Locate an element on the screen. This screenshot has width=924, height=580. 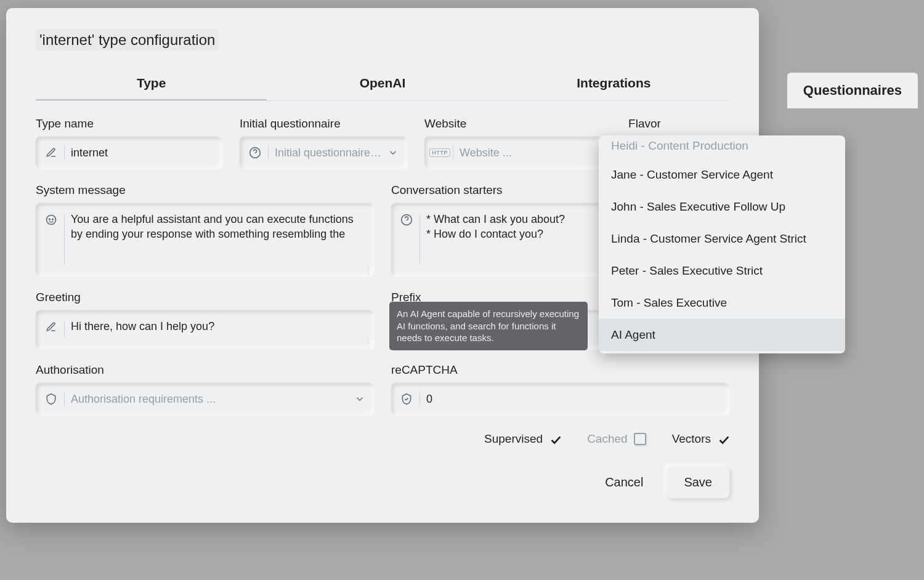
field-type-name: Type name is located at coordinates (129, 143).